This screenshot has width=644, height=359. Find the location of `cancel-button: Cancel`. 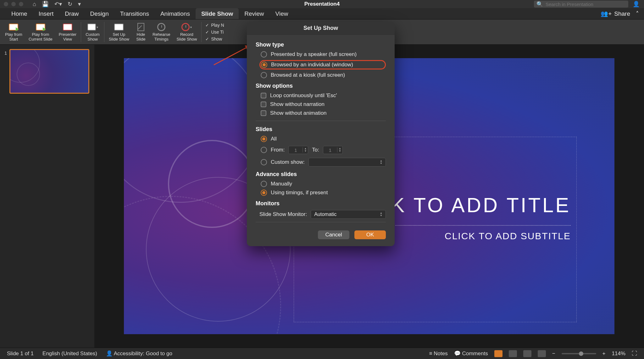

cancel-button: Cancel is located at coordinates (334, 235).